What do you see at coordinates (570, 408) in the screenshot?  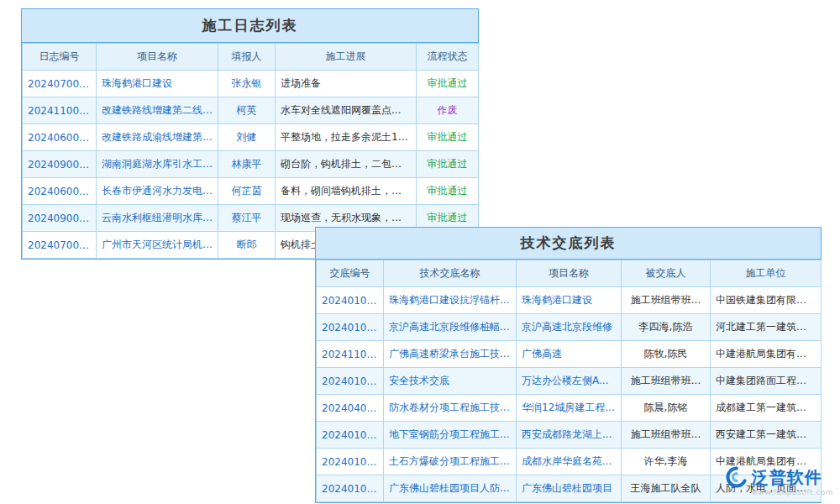 I see `disclosure-table-row: 2024040001 防水卷材分项工程施工技... 华润12城房建工程... 陈…` at bounding box center [570, 408].